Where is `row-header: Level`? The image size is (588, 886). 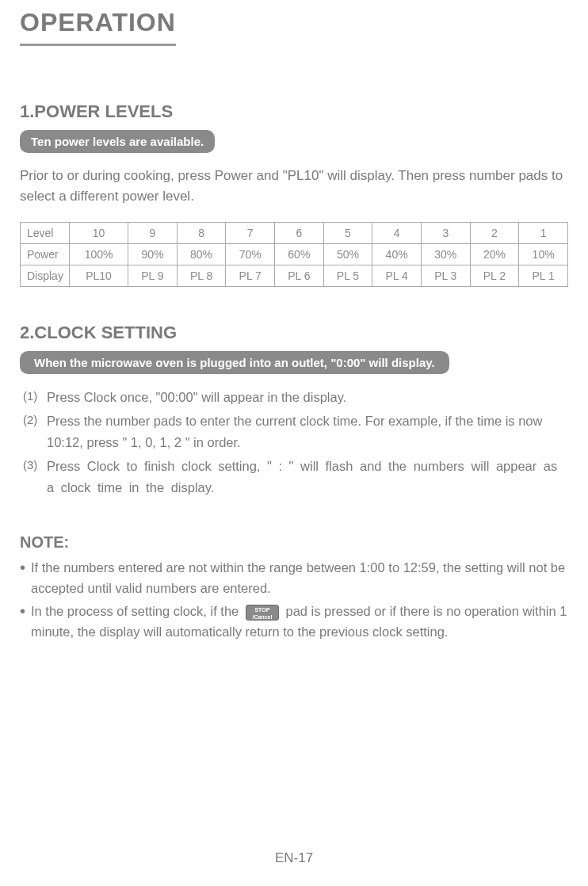
row-header: Level is located at coordinates (45, 233).